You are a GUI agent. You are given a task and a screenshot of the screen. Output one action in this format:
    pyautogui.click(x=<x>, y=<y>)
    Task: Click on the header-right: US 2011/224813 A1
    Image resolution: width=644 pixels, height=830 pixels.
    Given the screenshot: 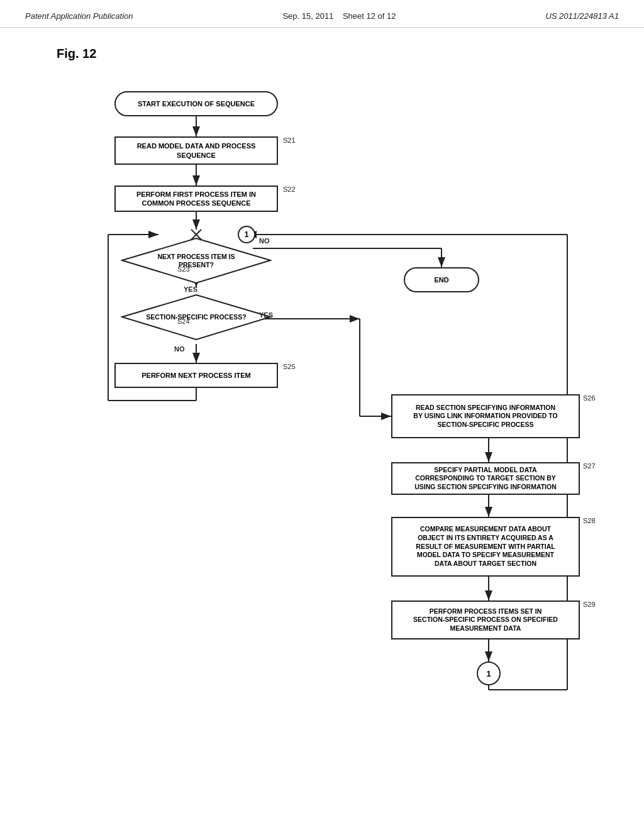 What is the action you would take?
    pyautogui.click(x=582, y=16)
    